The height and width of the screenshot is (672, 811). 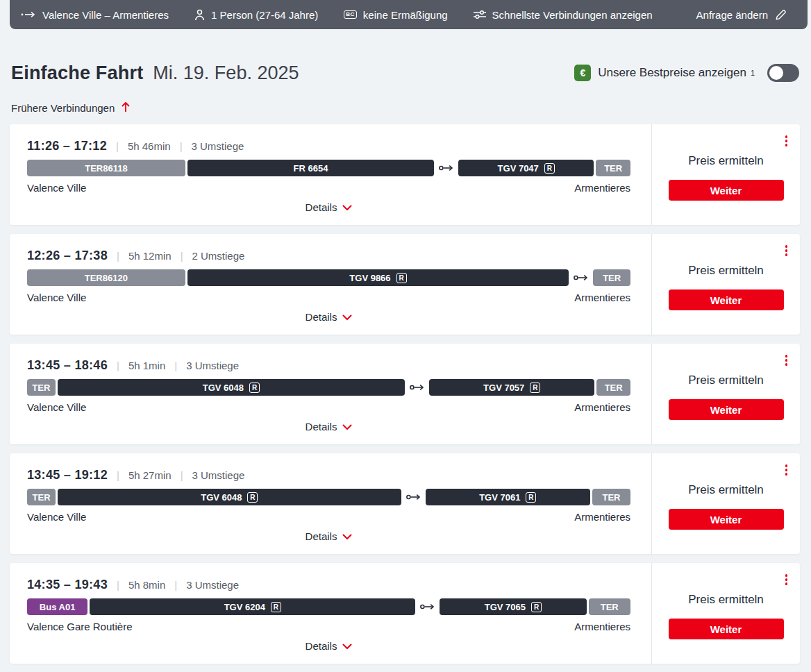 I want to click on bestprice-toggle, so click(x=783, y=73).